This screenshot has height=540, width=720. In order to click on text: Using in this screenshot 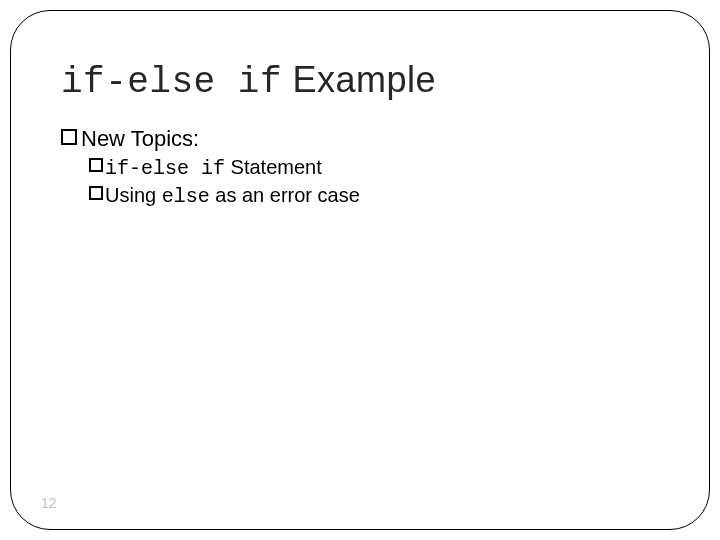, I will do `click(134, 195)`.